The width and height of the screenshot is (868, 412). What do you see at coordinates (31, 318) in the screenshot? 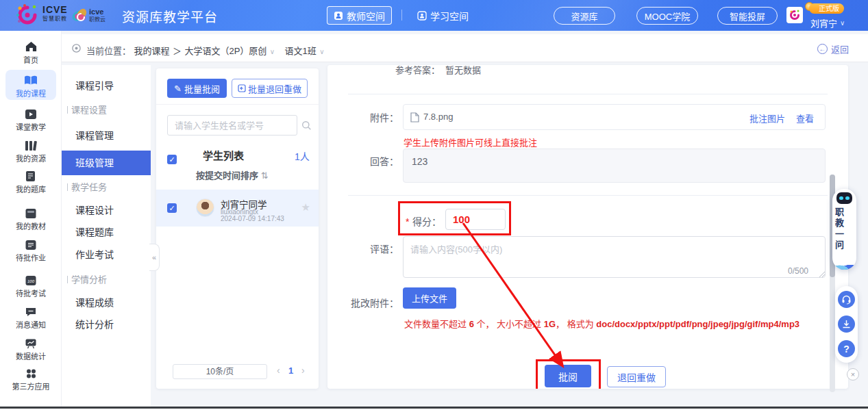
I see `sidebar-item-notifications: 消息通知` at bounding box center [31, 318].